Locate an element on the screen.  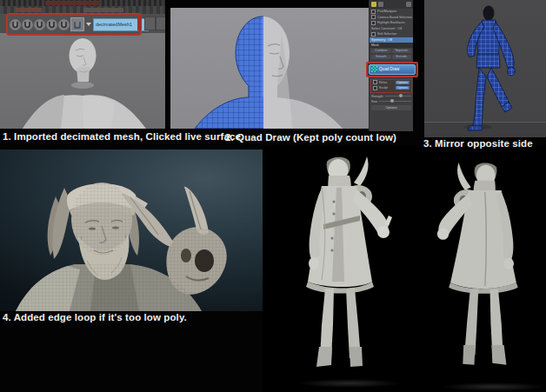
toolkit-row: SculptOptions is located at coordinates (391, 89).